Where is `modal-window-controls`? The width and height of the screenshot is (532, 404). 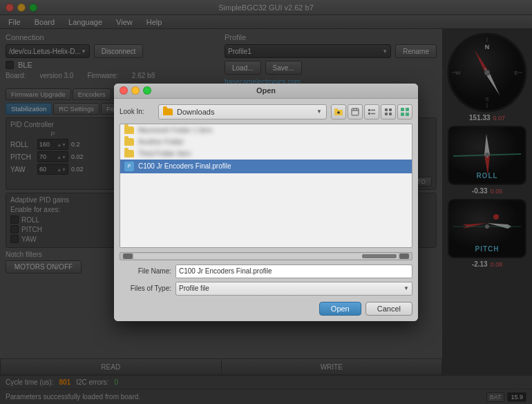 modal-window-controls is located at coordinates (135, 90).